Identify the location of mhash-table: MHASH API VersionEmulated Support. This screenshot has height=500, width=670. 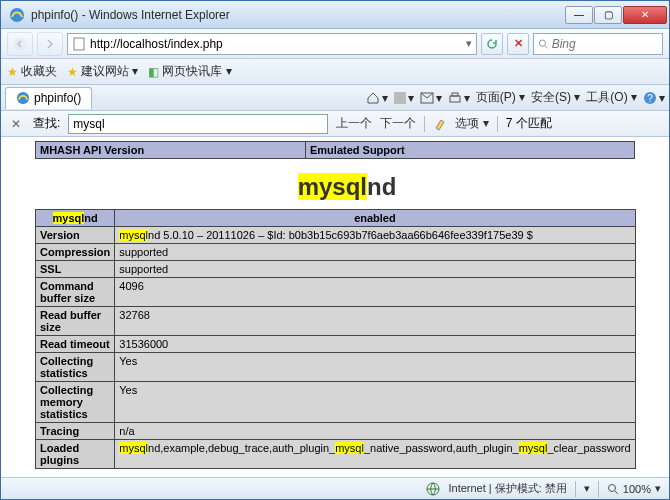
(335, 150).